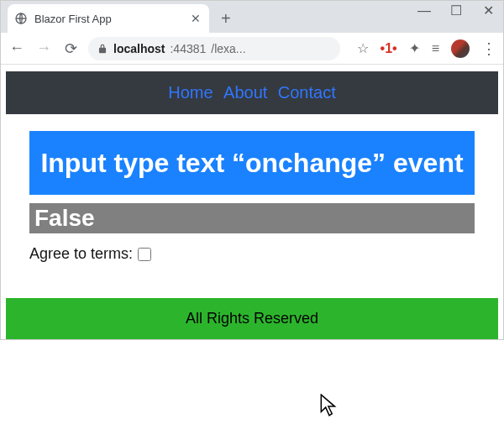  What do you see at coordinates (424, 11) in the screenshot?
I see `window-minimize-icon: —` at bounding box center [424, 11].